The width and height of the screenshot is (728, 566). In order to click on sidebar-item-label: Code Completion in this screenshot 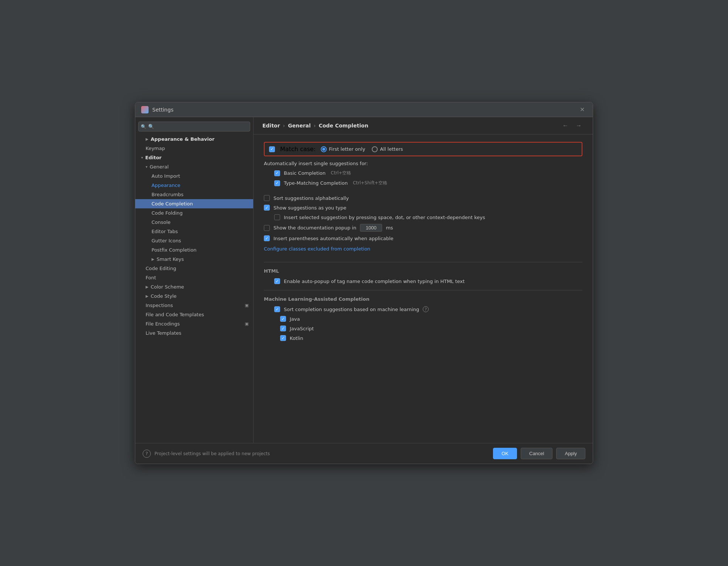, I will do `click(172, 204)`.